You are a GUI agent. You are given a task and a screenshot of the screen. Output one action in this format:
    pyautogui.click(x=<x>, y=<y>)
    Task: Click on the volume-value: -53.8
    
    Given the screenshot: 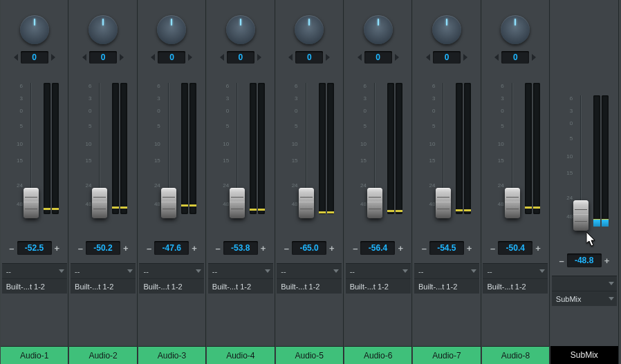 What is the action you would take?
    pyautogui.click(x=241, y=248)
    